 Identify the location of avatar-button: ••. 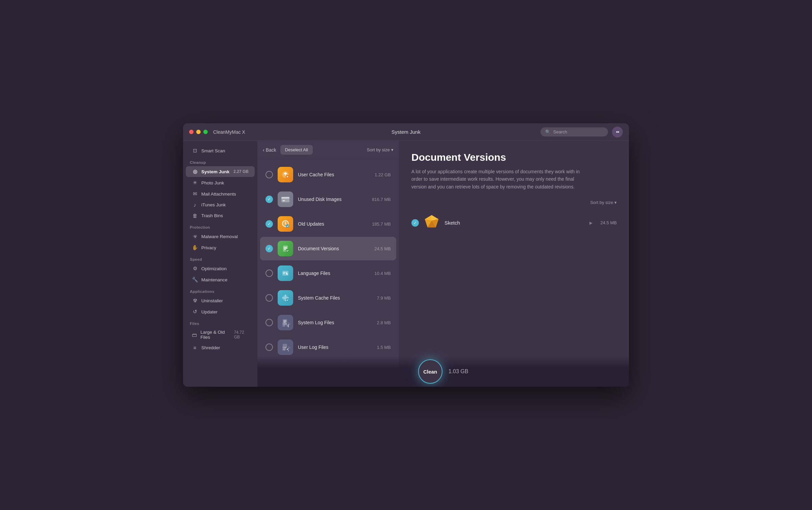
(617, 132).